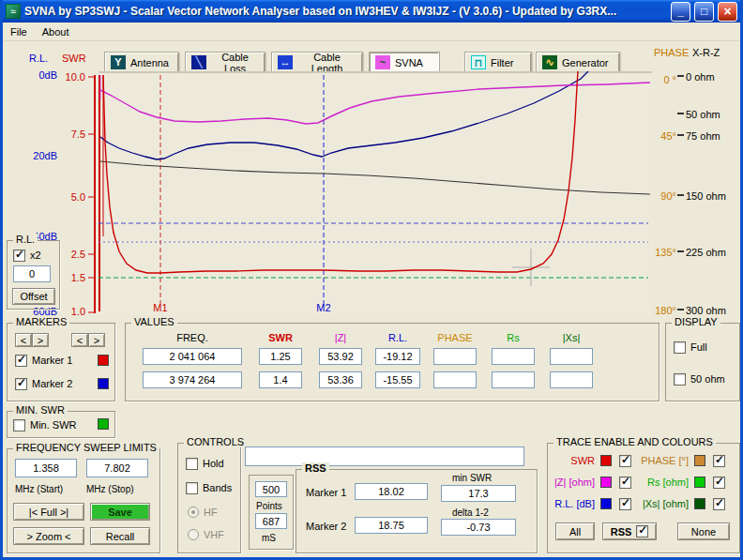 Image resolution: width=743 pixels, height=560 pixels. Describe the element at coordinates (578, 62) in the screenshot. I see `generator-button: Generator` at that location.